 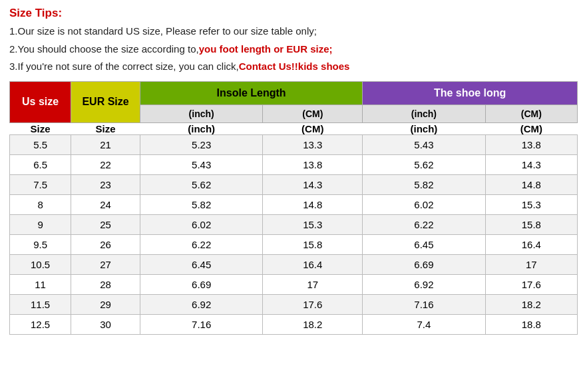 I want to click on table-cell: 8, so click(x=41, y=204).